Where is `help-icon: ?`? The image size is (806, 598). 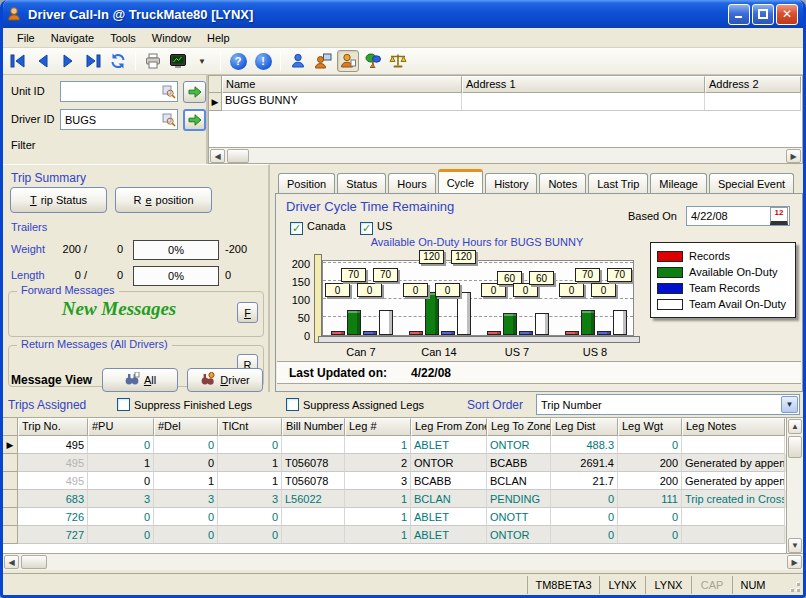
help-icon: ? is located at coordinates (238, 61).